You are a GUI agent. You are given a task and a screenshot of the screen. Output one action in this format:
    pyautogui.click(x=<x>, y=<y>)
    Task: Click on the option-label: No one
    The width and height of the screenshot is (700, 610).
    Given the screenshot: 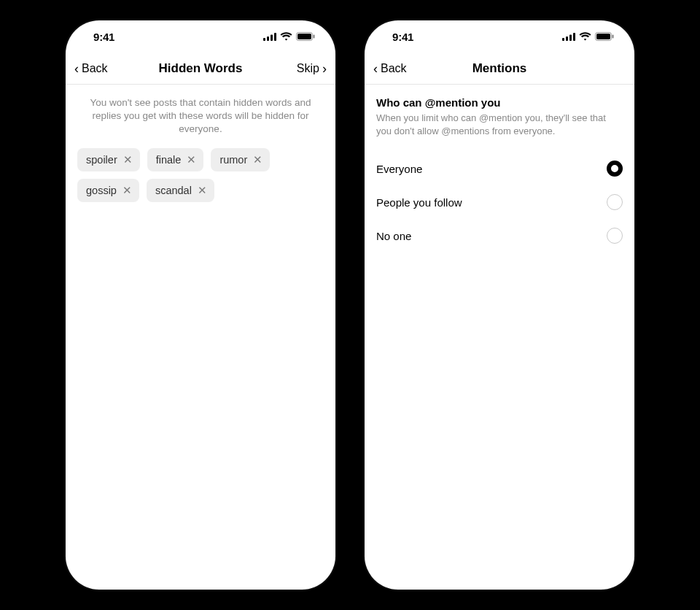 What is the action you would take?
    pyautogui.click(x=394, y=236)
    